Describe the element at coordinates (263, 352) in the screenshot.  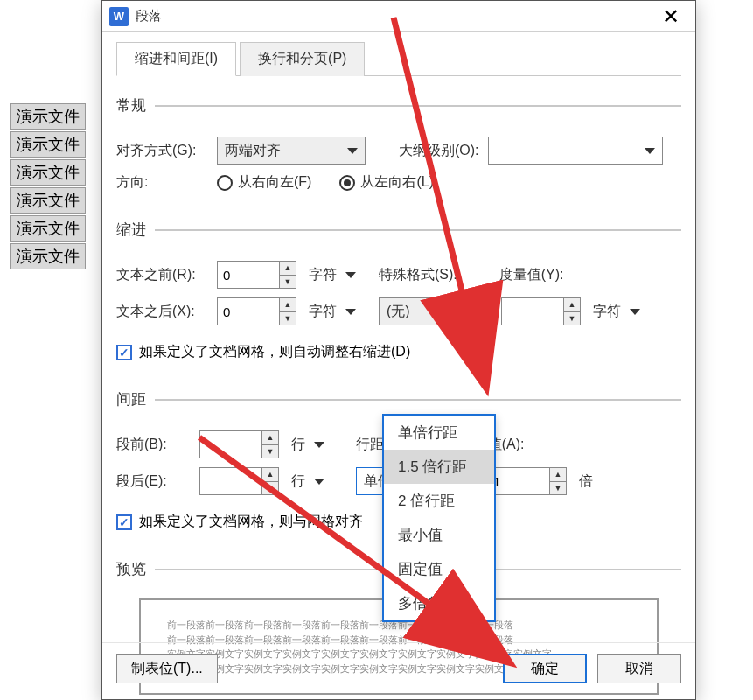
I see `indent-grid-checkbox: ✓ 如果定义了文档网格，则自动调整右缩进(D)` at that location.